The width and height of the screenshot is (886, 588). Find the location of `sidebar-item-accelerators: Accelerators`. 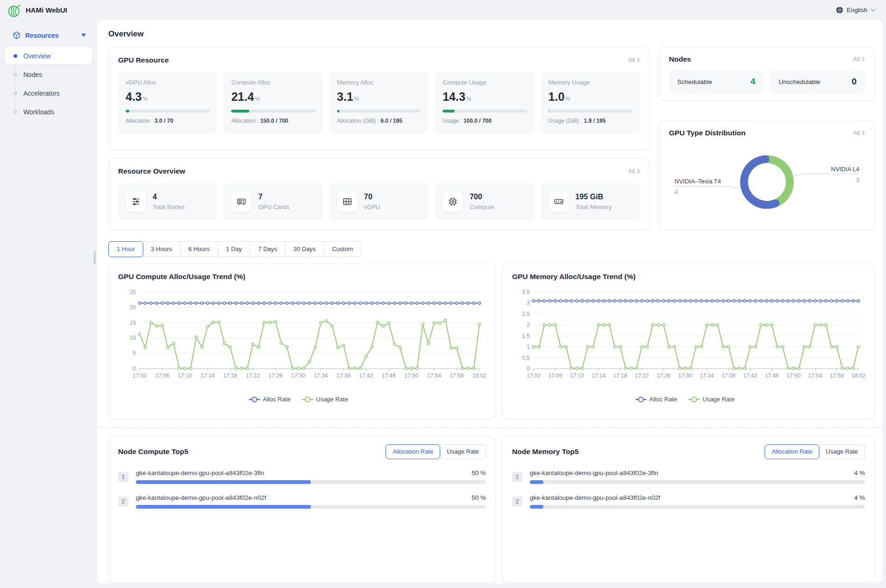

sidebar-item-accelerators: Accelerators is located at coordinates (49, 93).